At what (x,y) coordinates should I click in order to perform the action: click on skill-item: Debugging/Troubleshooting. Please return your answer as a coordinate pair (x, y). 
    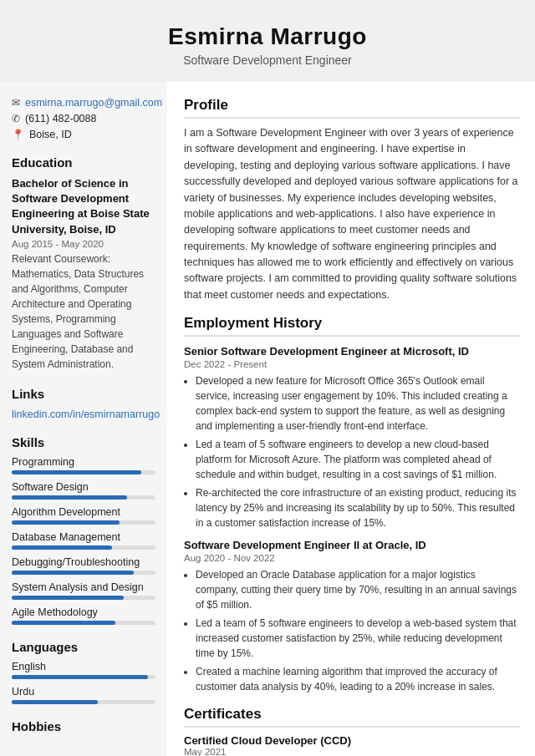
    Looking at the image, I should click on (84, 566).